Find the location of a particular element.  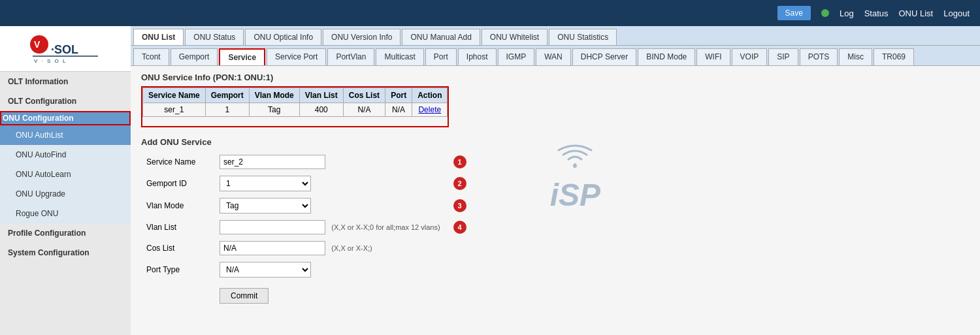

tab-service: Service is located at coordinates (242, 57).